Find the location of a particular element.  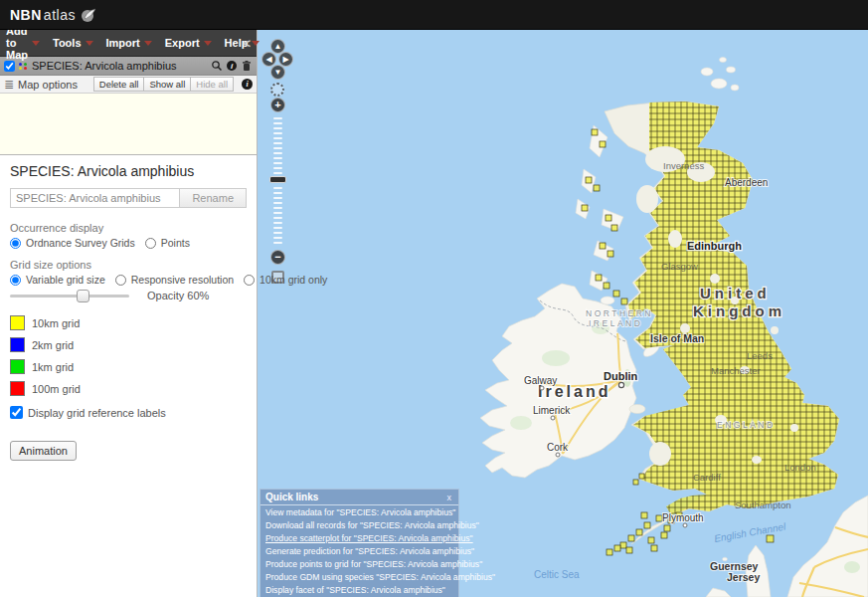

legend-swatch-yellow is located at coordinates (18, 322).